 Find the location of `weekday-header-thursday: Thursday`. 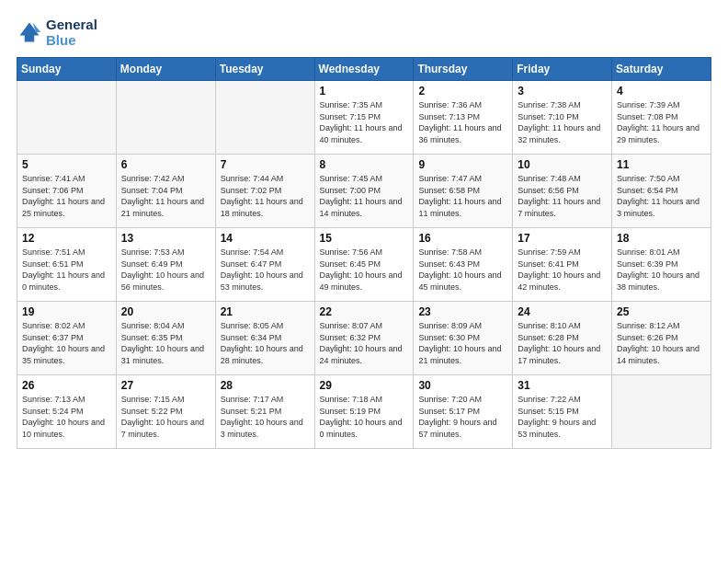

weekday-header-thursday: Thursday is located at coordinates (463, 70).